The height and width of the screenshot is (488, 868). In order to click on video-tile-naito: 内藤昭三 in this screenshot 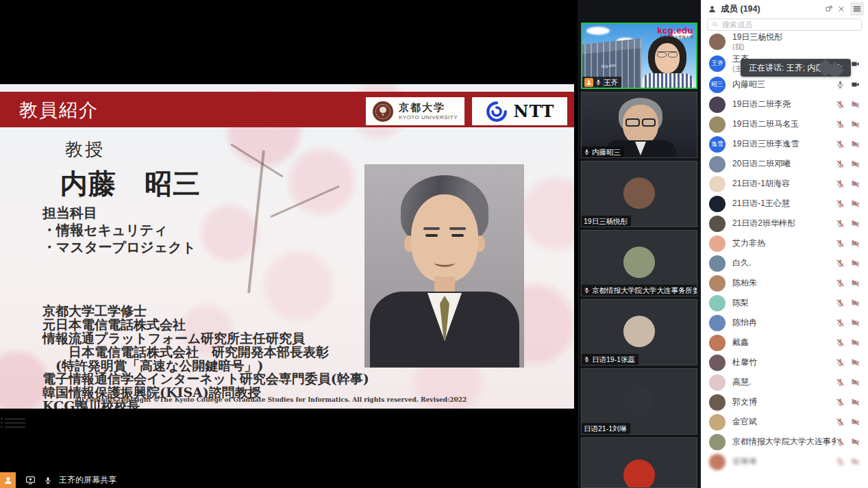, I will do `click(639, 125)`.